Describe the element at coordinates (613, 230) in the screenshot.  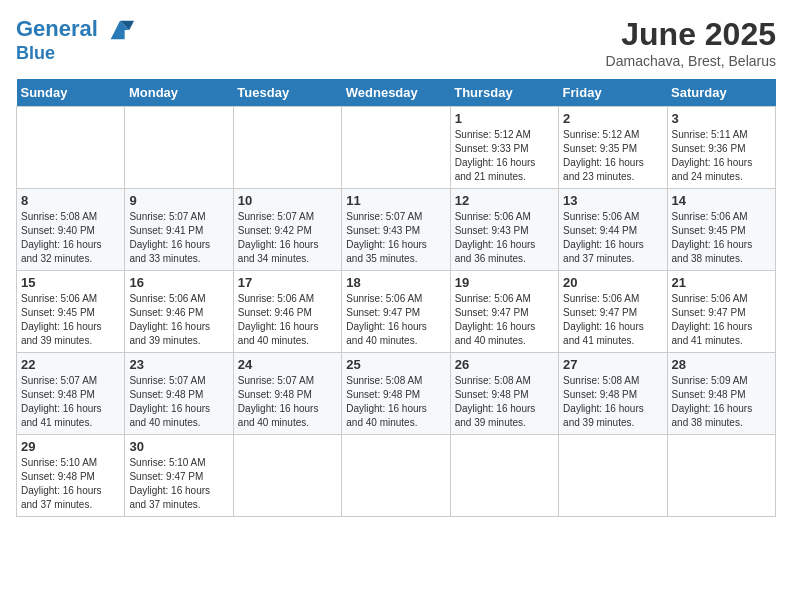
I see `calendar-cell: 13Sunrise: 5:06 AMSunset: 9:44 PMDayligh…` at that location.